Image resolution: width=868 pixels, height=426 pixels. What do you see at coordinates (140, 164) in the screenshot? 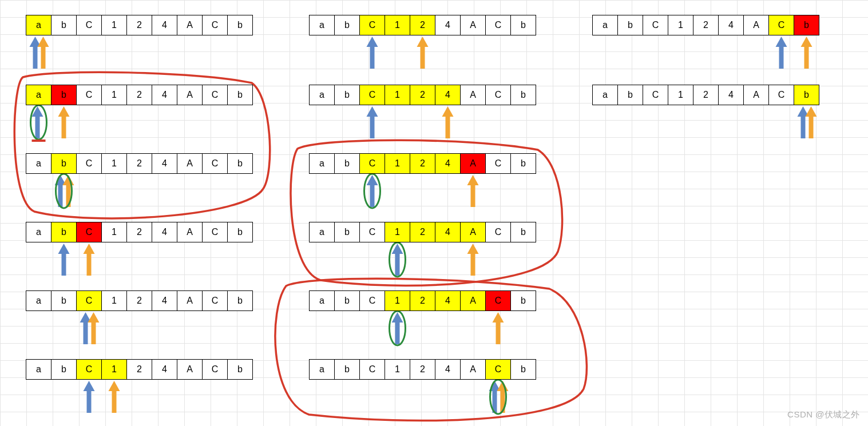
I see `row-L2: abC124ACb` at bounding box center [140, 164].